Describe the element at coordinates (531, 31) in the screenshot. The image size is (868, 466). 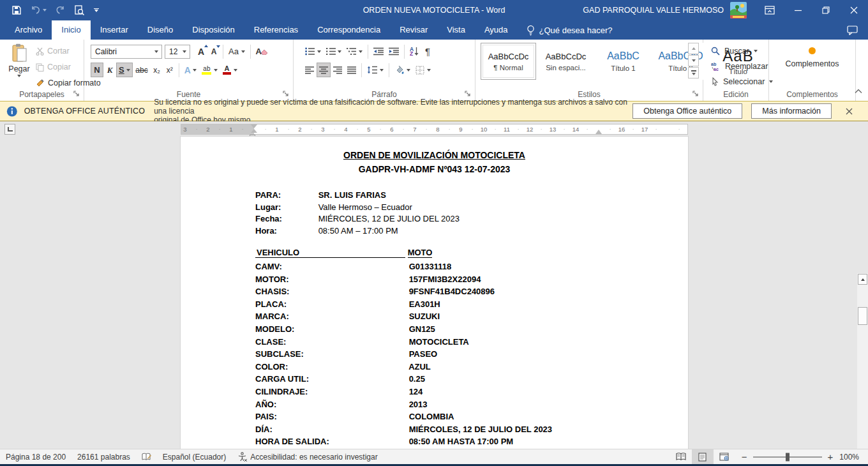
I see `lightbulb-icon` at that location.